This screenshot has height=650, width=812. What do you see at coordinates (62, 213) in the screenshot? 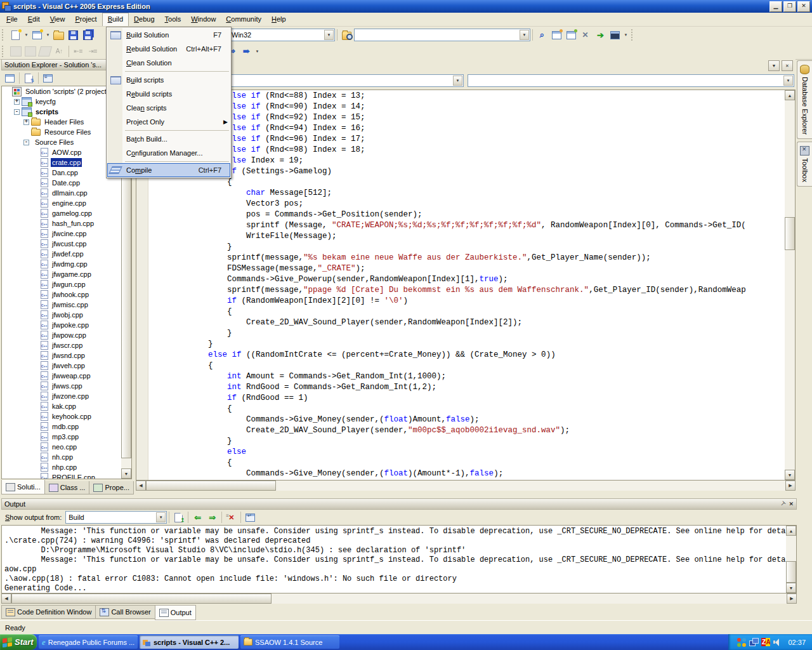
I see `tree-item-gamelog-cpp: gamelog.cpp` at bounding box center [62, 213].